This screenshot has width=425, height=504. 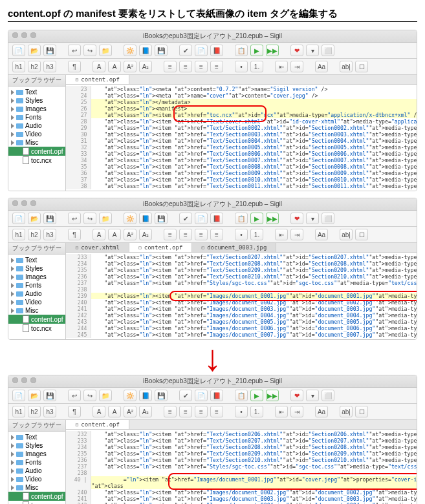 I want to click on subscript-button: A₂, so click(x=146, y=412).